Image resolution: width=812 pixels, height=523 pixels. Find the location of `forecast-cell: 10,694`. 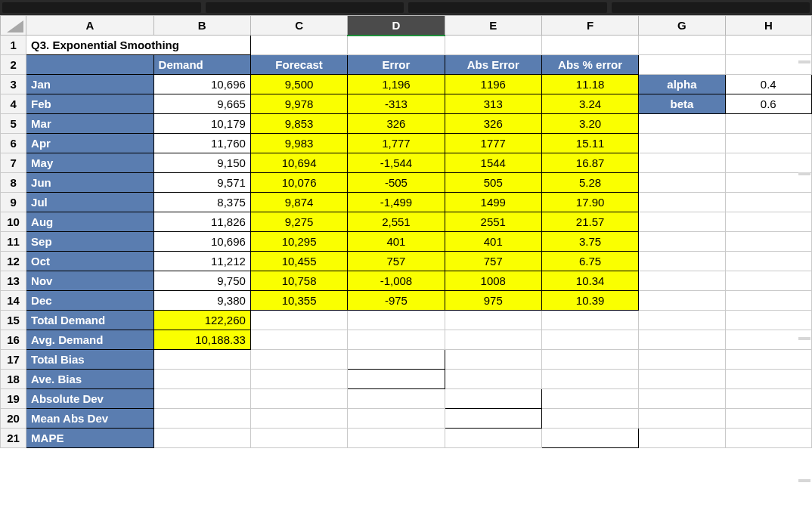

forecast-cell: 10,694 is located at coordinates (299, 163).